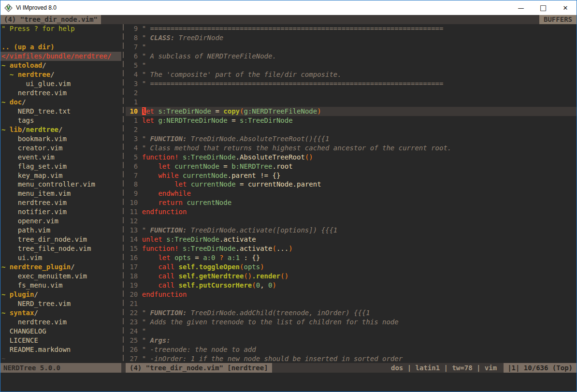 The image size is (577, 392). I want to click on close-button: ✕, so click(565, 8).